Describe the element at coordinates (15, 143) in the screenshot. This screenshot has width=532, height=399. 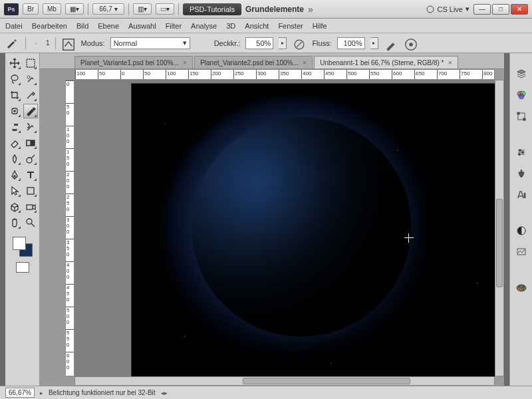
I see `eraser-tool` at that location.